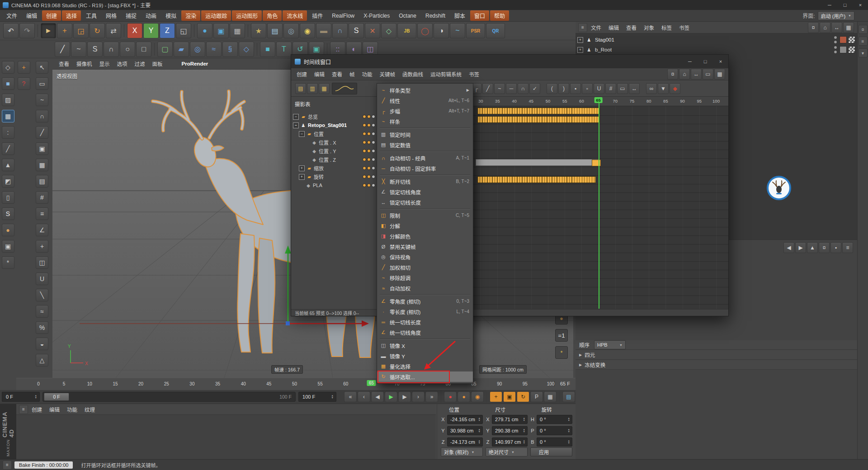  What do you see at coordinates (708, 74) in the screenshot?
I see `tl-fit-icon: ▭` at bounding box center [708, 74].